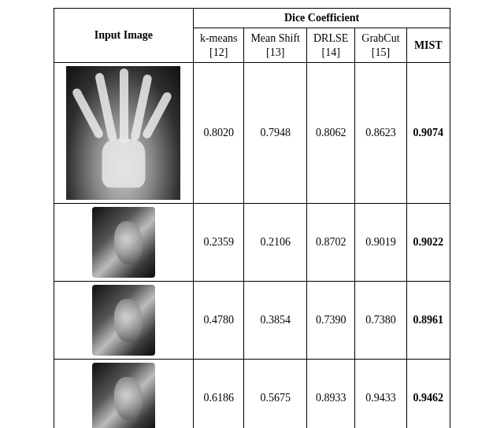 Image resolution: width=504 pixels, height=428 pixels. I want to click on cell-grabcut: 0.8623, so click(381, 134).